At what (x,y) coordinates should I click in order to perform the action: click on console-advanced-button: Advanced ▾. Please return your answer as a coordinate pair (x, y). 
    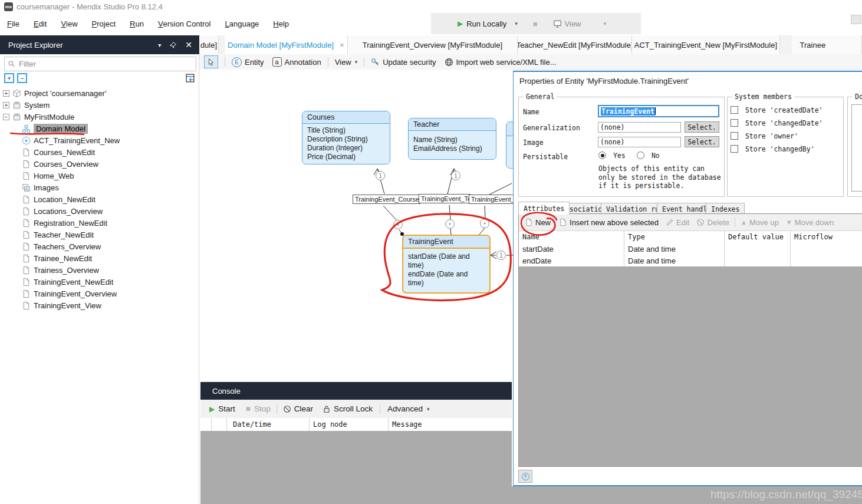
    Looking at the image, I should click on (409, 409).